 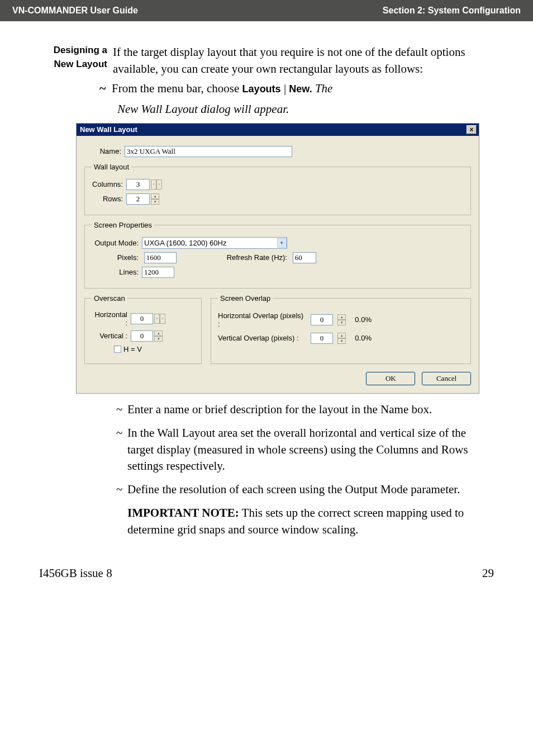 What do you see at coordinates (266, 567) in the screenshot?
I see `page-footer: I456GB issue 8 29` at bounding box center [266, 567].